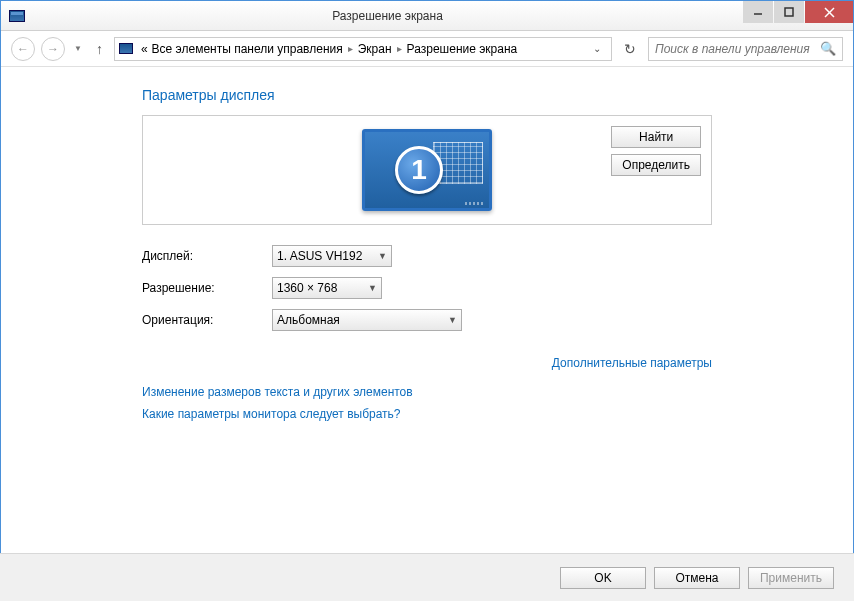 This screenshot has height=601, width=854. What do you see at coordinates (308, 320) in the screenshot?
I see `orientation-value: Альбомная` at bounding box center [308, 320].